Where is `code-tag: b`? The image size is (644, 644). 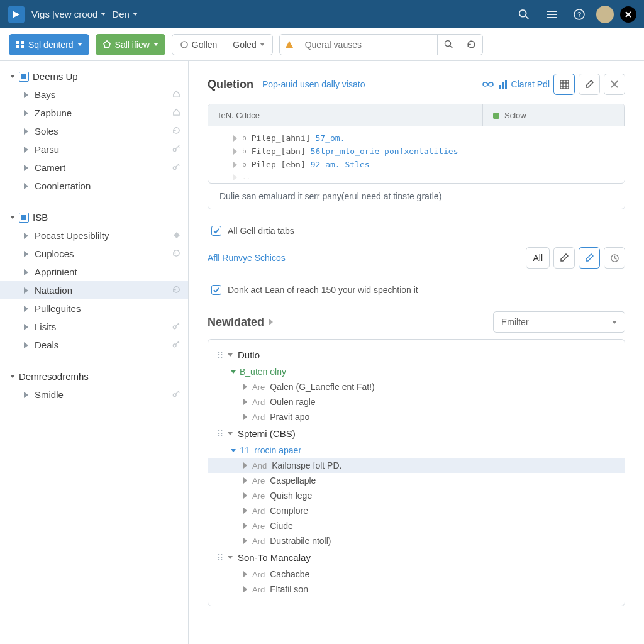
code-tag: b is located at coordinates (244, 165).